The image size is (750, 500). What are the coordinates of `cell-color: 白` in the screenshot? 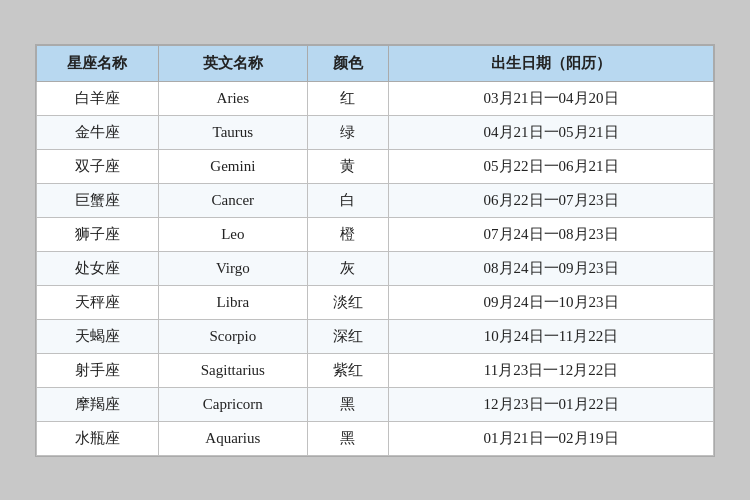 It's located at (348, 200).